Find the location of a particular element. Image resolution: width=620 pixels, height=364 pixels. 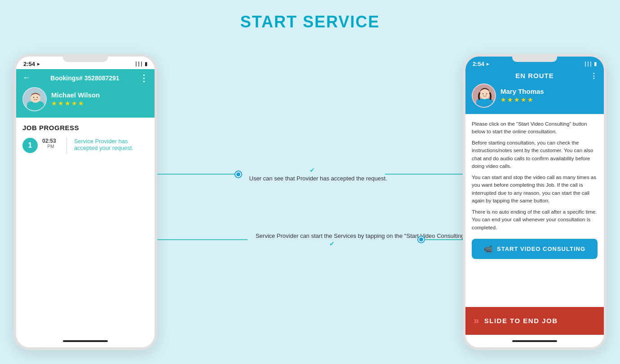

home-indicator is located at coordinates (85, 341).